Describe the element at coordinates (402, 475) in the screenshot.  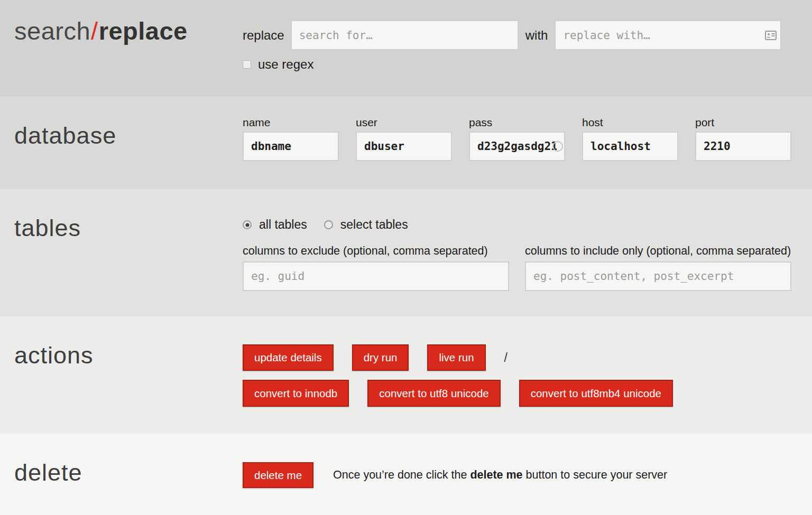
I see `delete-note-prefix: Once you’re done click the` at that location.